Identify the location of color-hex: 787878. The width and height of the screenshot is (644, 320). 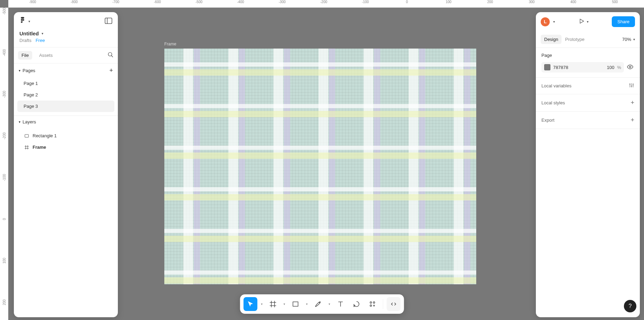
(577, 67).